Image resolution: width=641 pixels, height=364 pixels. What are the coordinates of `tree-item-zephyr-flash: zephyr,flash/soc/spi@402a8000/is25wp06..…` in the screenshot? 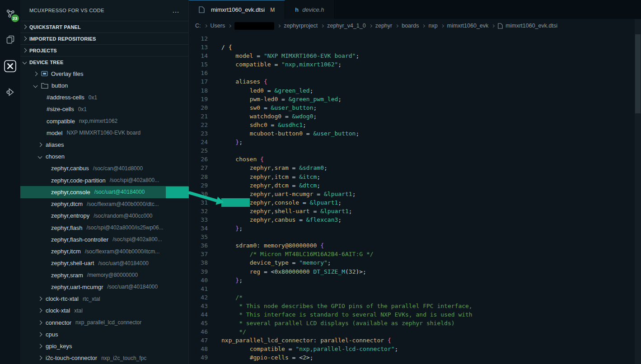 It's located at (104, 228).